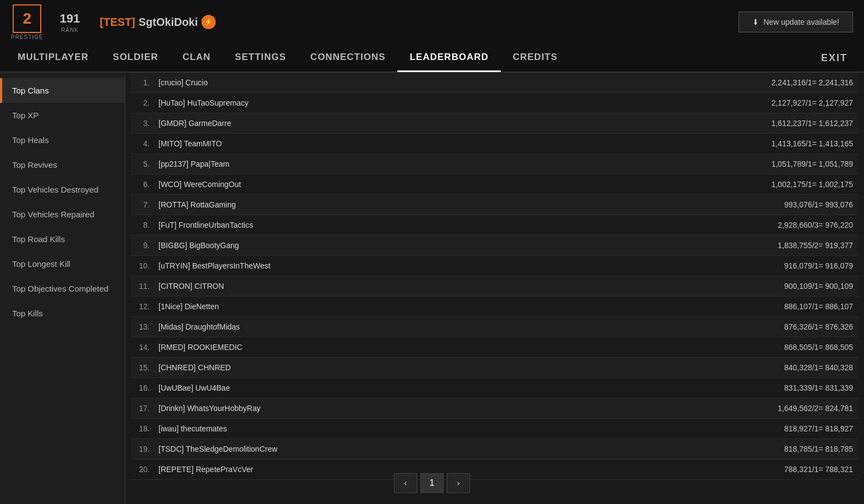 The image size is (864, 504). What do you see at coordinates (63, 314) in the screenshot?
I see `sidebar-item-top-kills: Top Kills` at bounding box center [63, 314].